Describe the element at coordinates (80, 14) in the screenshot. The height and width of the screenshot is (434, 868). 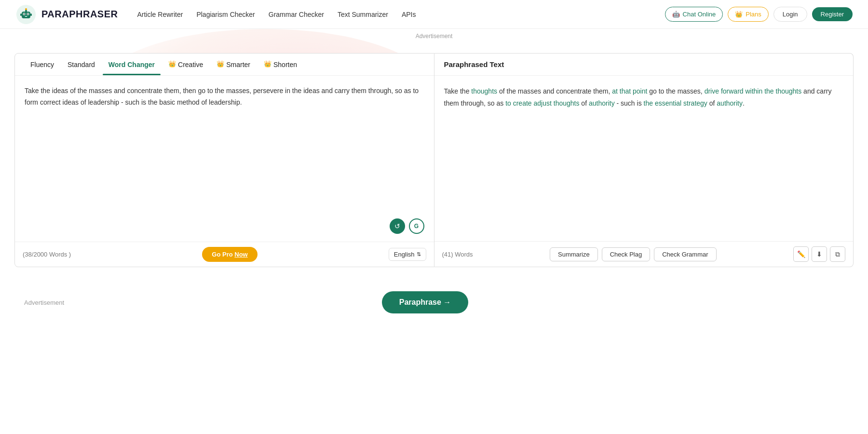
I see `app-title: PARAPHRASER` at that location.